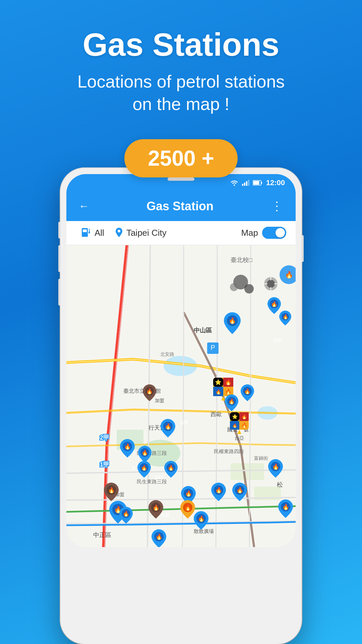  Describe the element at coordinates (59, 230) in the screenshot. I see `phone-btn-volume-up` at that location.